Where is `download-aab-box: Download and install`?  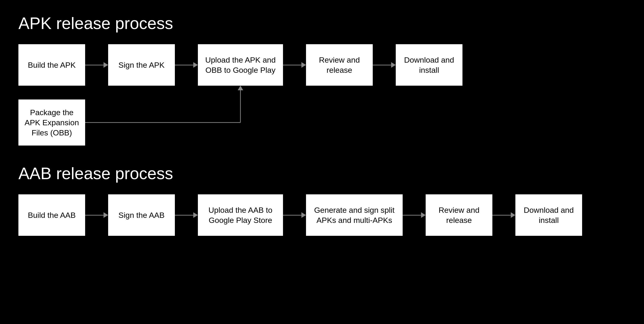 download-aab-box: Download and install is located at coordinates (549, 215).